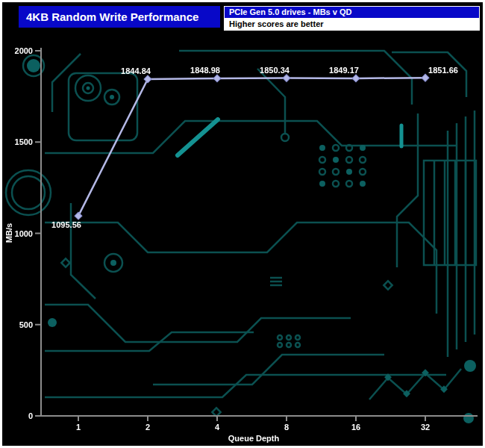 The image size is (485, 448). Describe the element at coordinates (443, 70) in the screenshot. I see `svg-text: 1851.66` at that location.